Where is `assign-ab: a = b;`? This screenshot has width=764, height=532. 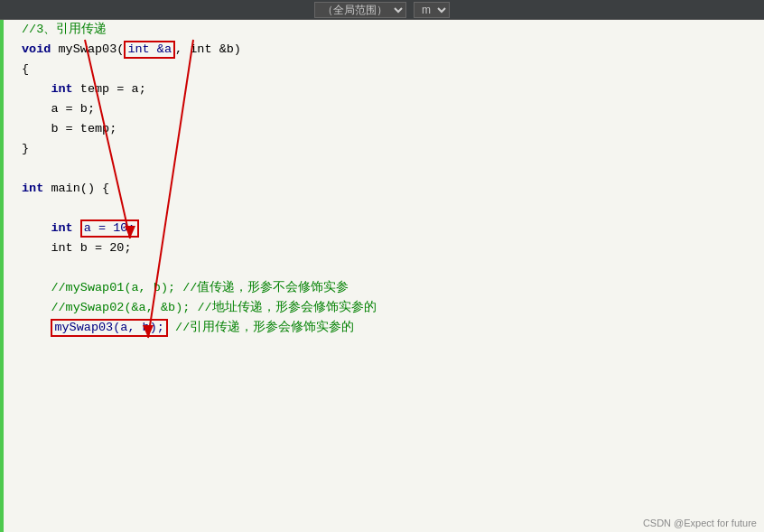 assign-ab: a = b; is located at coordinates (58, 109).